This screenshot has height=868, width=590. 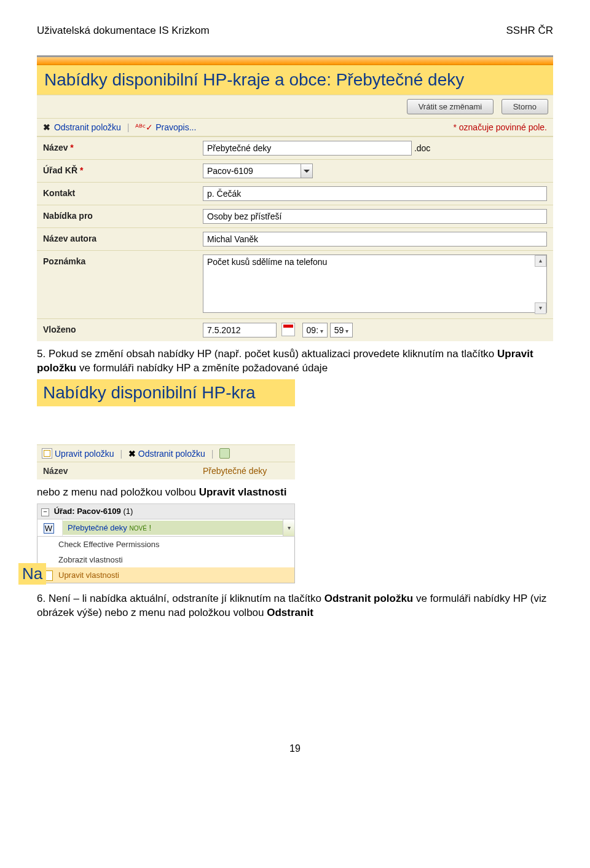 What do you see at coordinates (32, 574) in the screenshot?
I see `truncated-title-fragment: Na` at bounding box center [32, 574].